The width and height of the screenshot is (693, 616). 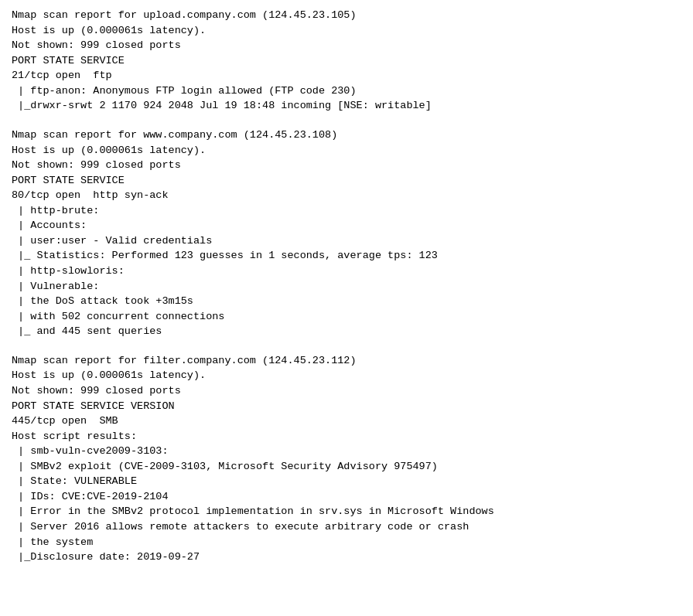 I want to click on line-2-0: Nmap scan report for filter.company.com …, so click(x=184, y=360).